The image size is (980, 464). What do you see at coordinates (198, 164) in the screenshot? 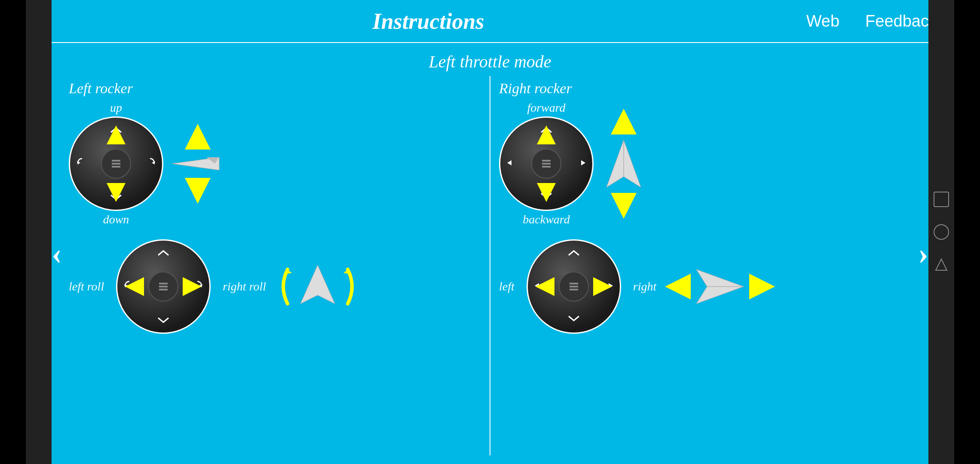
I see `throttle-diagram` at bounding box center [198, 164].